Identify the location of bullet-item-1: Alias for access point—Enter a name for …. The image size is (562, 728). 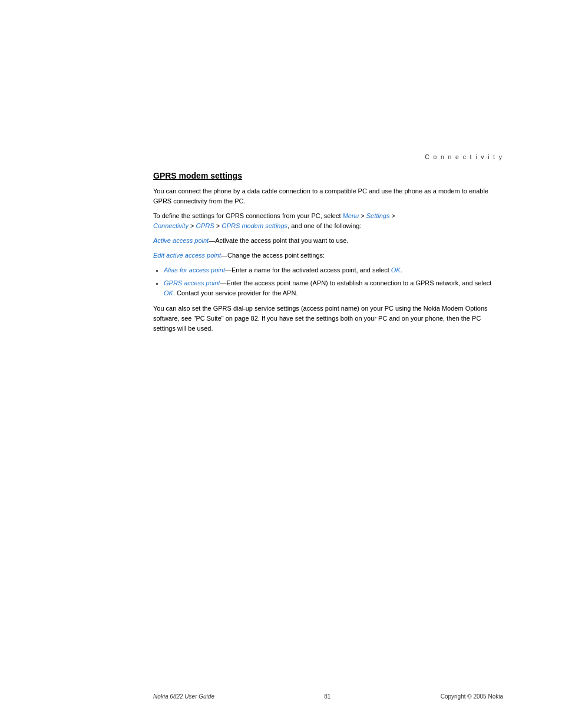
(333, 271).